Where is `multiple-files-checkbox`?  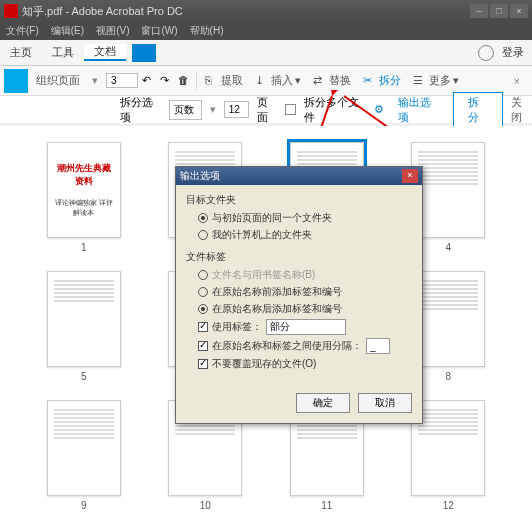 multiple-files-checkbox is located at coordinates (290, 110).